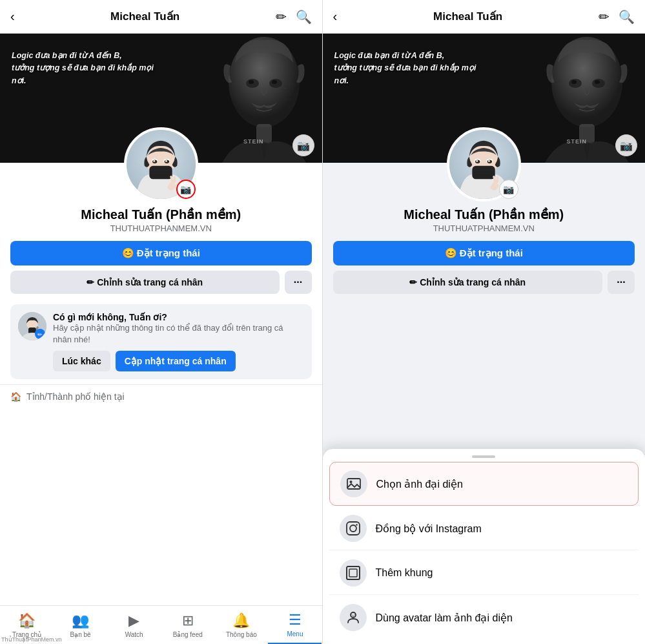 This screenshot has height=644, width=645. What do you see at coordinates (80, 621) in the screenshot?
I see `friends-nav-icon: 👥` at bounding box center [80, 621].